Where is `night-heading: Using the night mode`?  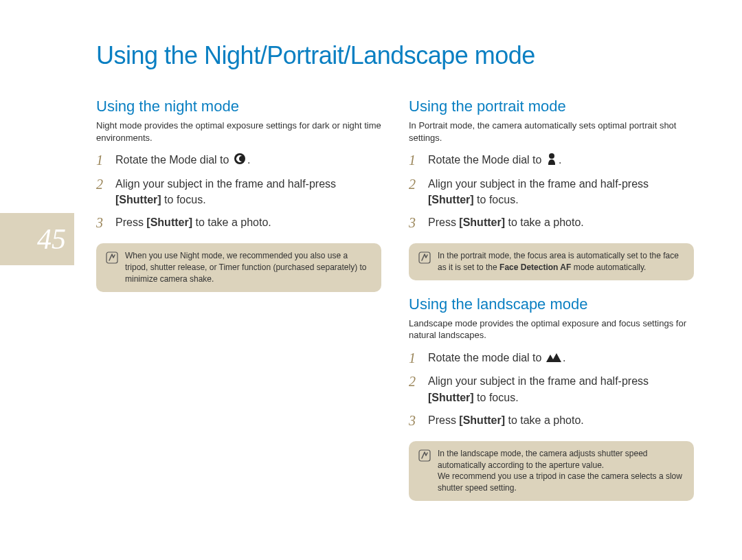
night-heading: Using the night mode is located at coordinates (239, 107).